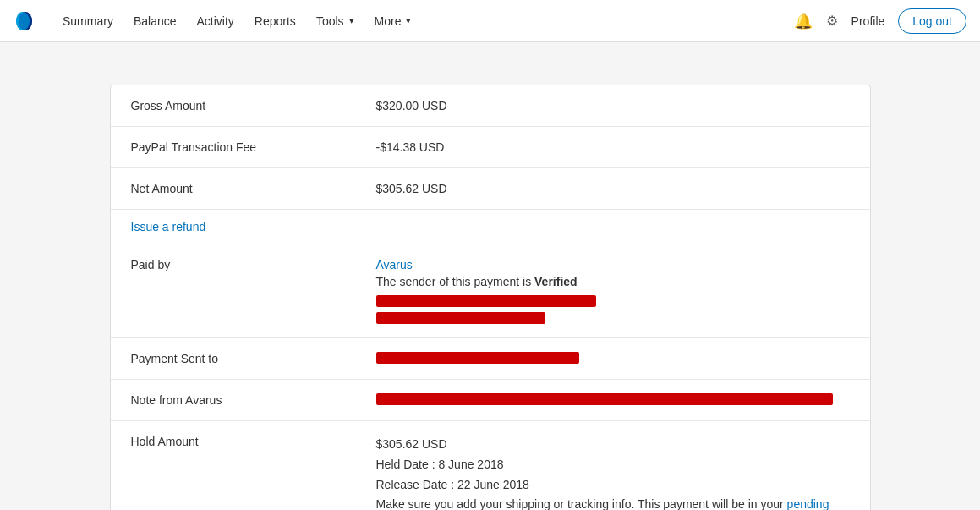 The image size is (980, 510). I want to click on hold-amount-row: Hold Amount $305.62 USD Held Date : 8 Ju…, so click(490, 465).